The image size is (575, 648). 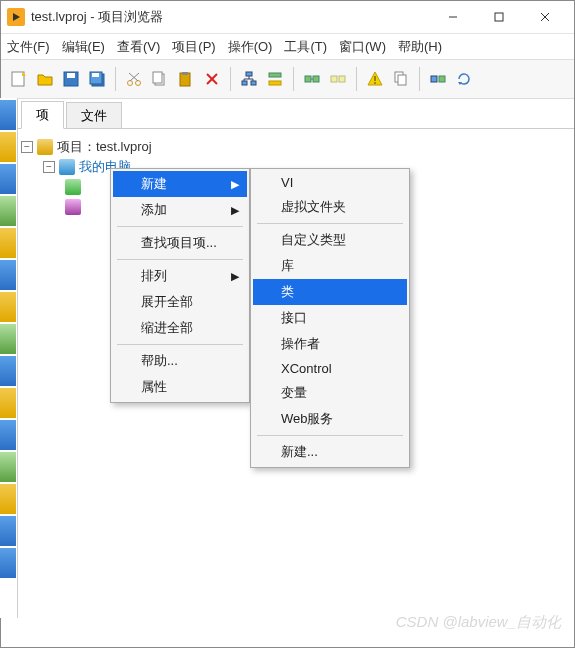 I want to click on cm-new-class: 类, so click(x=330, y=292).